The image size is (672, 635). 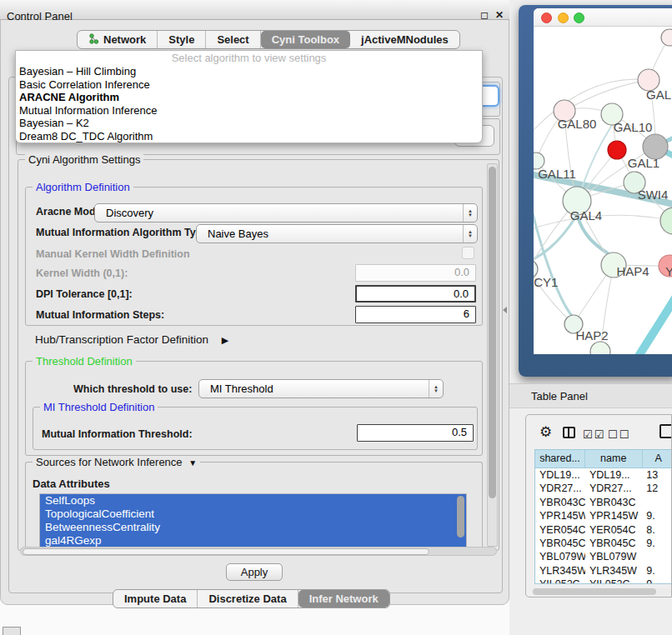 What do you see at coordinates (560, 530) in the screenshot?
I see `table-cell: YER054C` at bounding box center [560, 530].